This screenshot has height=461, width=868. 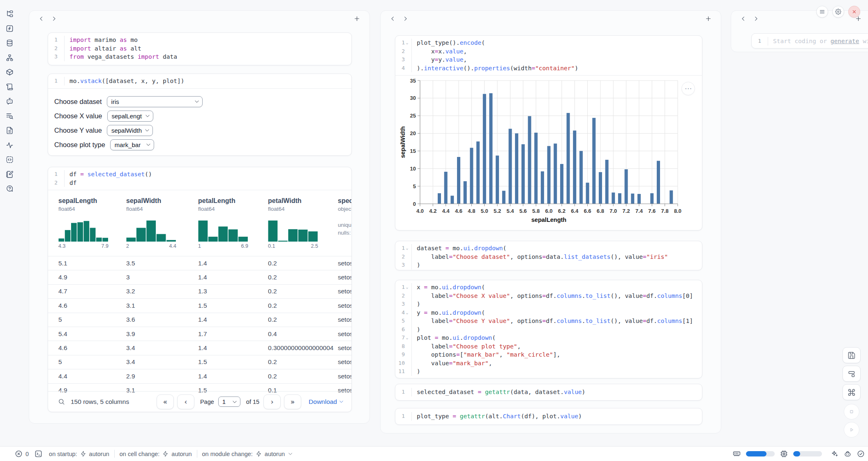 What do you see at coordinates (549, 338) in the screenshot?
I see `code-line: 7⌄plot = mo.ui.dropdown(` at bounding box center [549, 338].